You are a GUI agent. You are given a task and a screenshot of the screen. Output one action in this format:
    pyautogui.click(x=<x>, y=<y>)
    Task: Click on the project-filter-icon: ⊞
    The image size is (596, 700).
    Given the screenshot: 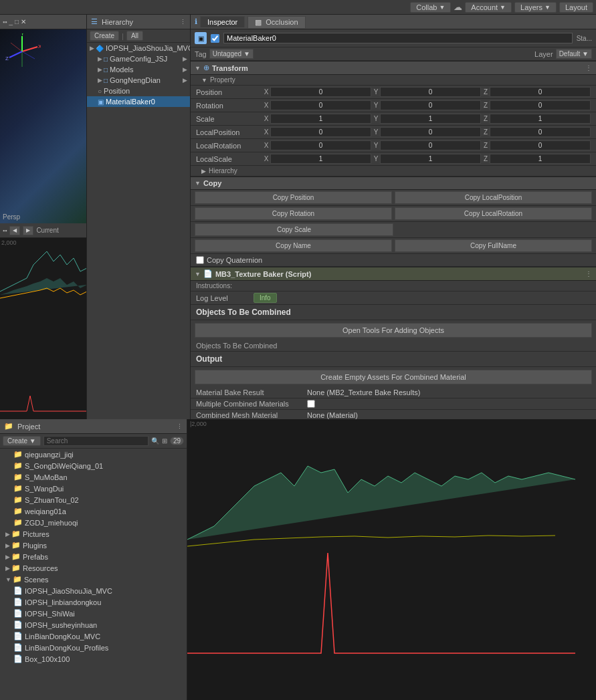 What is the action you would take?
    pyautogui.click(x=165, y=441)
    